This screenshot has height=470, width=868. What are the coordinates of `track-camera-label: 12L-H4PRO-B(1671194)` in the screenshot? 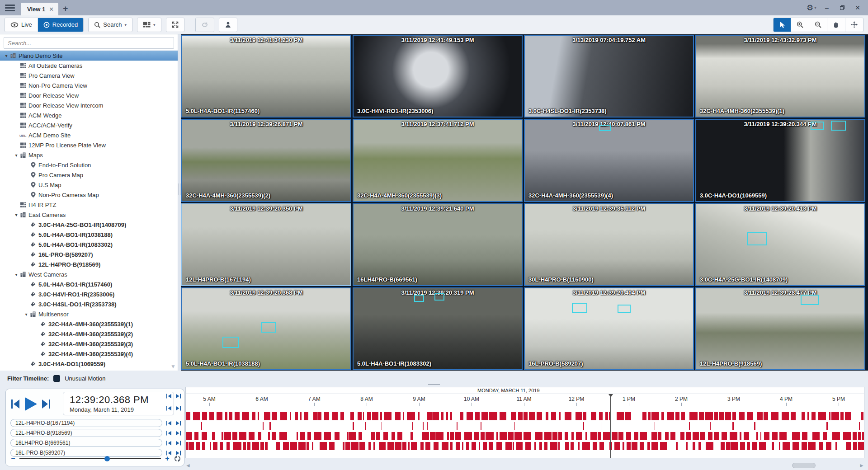 It's located at (86, 423).